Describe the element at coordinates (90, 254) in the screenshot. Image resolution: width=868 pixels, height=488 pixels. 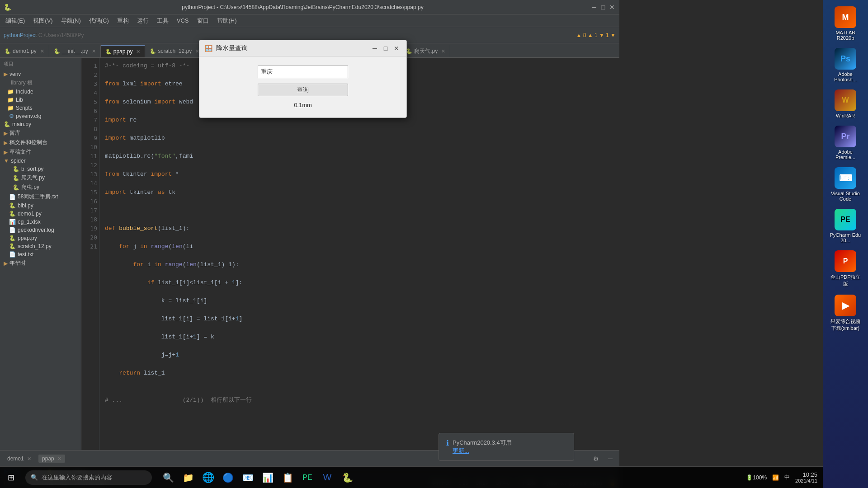
I see `line-numbers: 12345 678910 1112131415 1617181920 21` at that location.